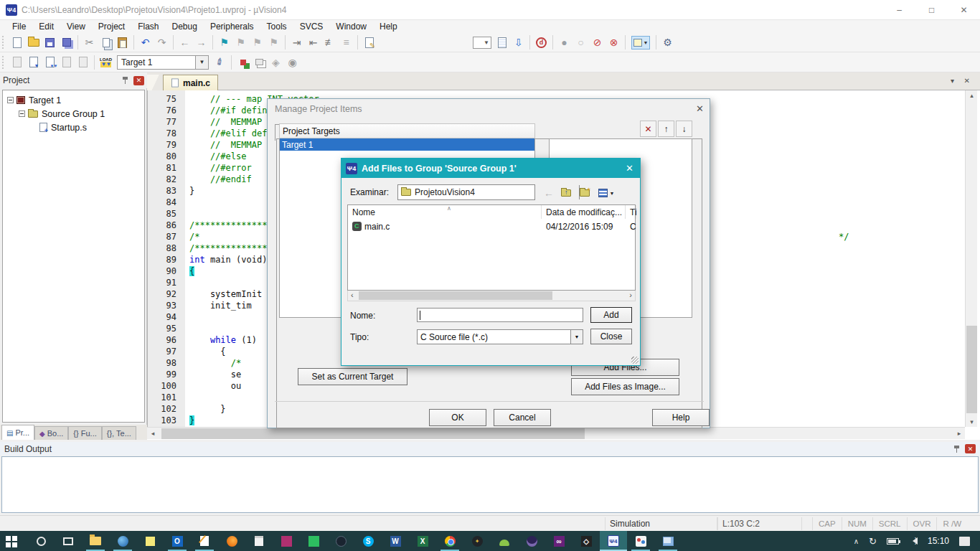  What do you see at coordinates (611, 315) in the screenshot?
I see `add-button: Add` at bounding box center [611, 315].